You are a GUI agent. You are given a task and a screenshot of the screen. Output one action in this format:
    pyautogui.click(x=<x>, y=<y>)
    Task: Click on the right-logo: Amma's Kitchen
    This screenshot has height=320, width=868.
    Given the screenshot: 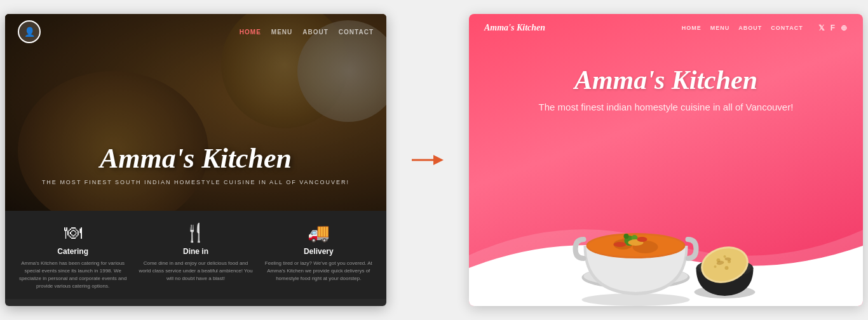 What is the action you would take?
    pyautogui.click(x=515, y=28)
    